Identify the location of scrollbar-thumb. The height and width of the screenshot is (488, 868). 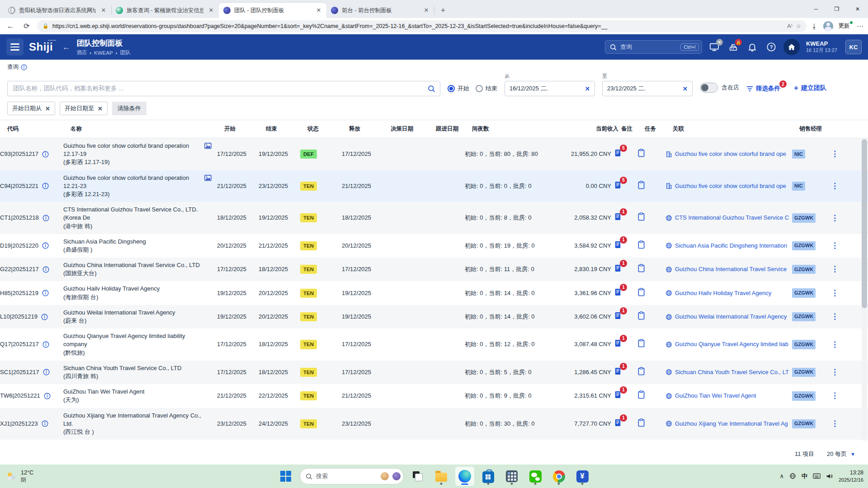
(864, 224).